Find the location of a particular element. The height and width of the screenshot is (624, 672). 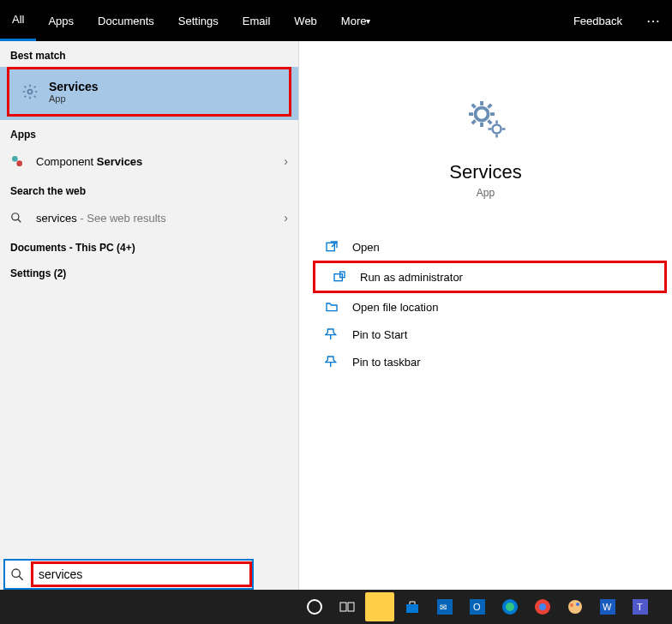

preview-subtitle: App is located at coordinates (485, 193).